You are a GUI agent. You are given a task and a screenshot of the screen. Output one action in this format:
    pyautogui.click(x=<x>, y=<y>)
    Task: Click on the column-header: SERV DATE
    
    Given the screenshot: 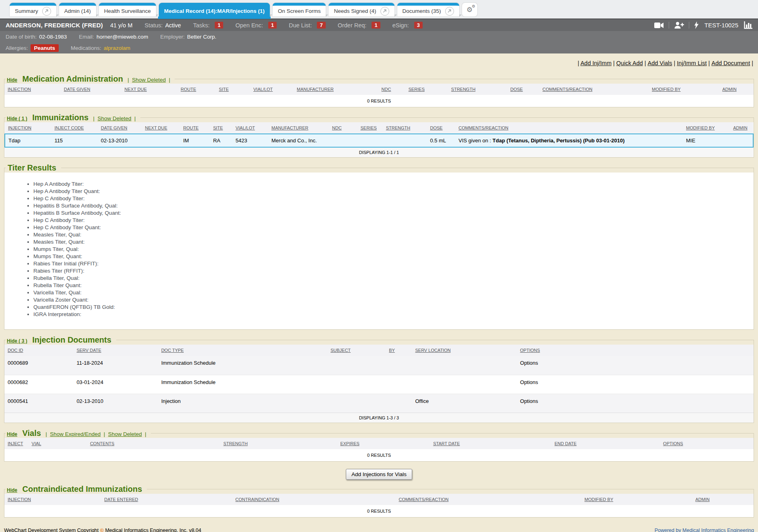 What is the action you would take?
    pyautogui.click(x=116, y=350)
    